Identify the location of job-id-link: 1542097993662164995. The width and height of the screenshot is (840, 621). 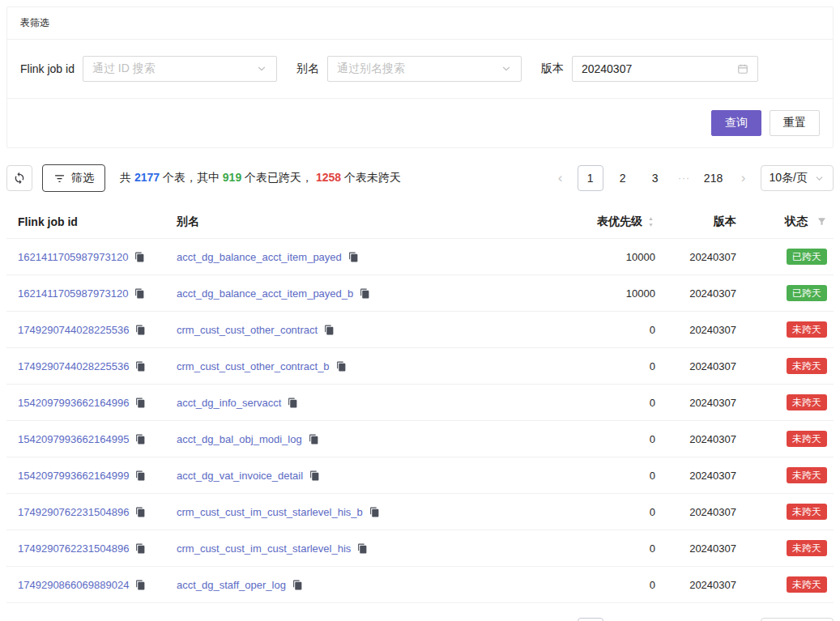
(73, 439).